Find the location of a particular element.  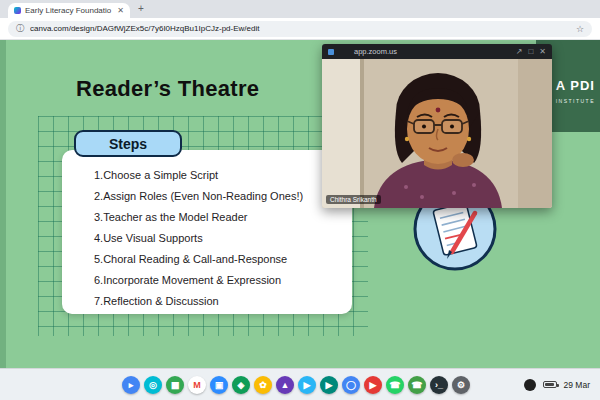

tab-strip: Early Literacy Foundatio ✕ + is located at coordinates (300, 9).